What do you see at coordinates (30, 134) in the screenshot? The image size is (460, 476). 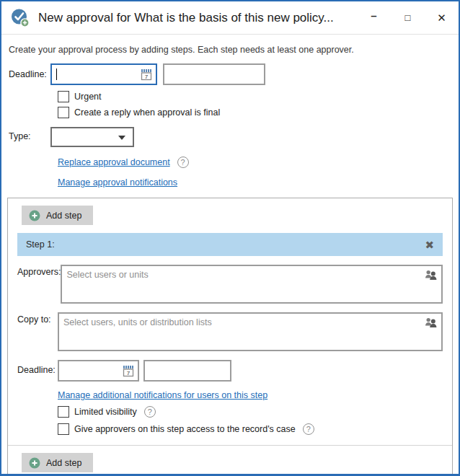 I see `type-label: Type:` at bounding box center [30, 134].